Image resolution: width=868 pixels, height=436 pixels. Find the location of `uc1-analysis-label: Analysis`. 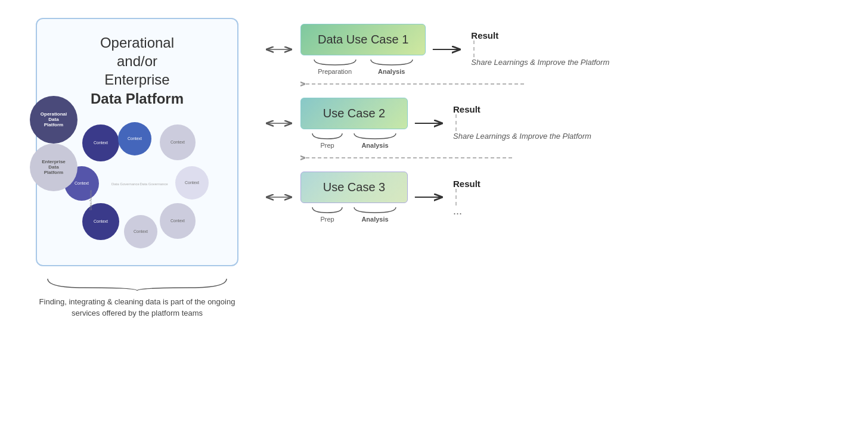

uc1-analysis-label: Analysis is located at coordinates (391, 71).